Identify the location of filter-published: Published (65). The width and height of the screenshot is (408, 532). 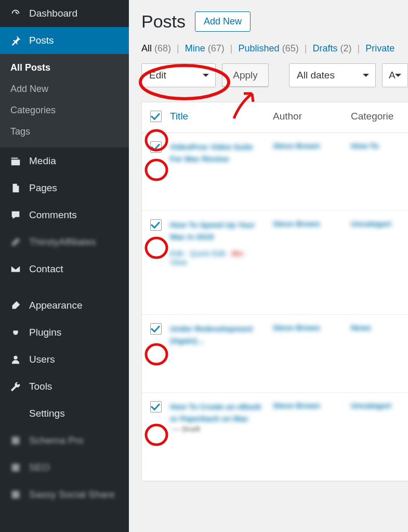
(270, 48).